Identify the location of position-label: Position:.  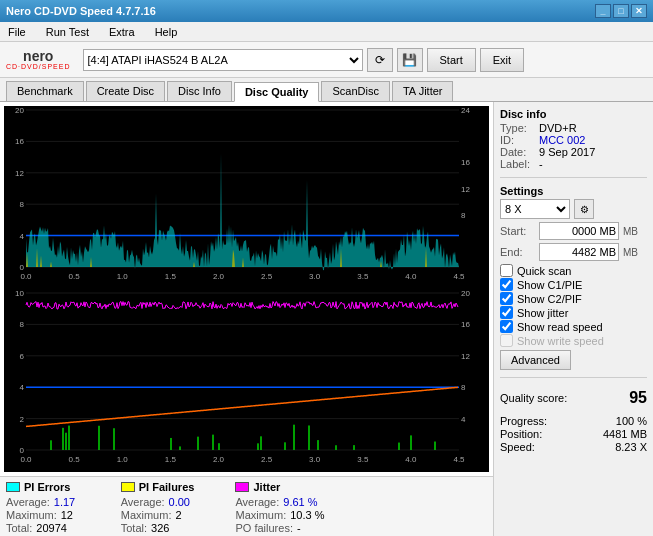
(521, 434).